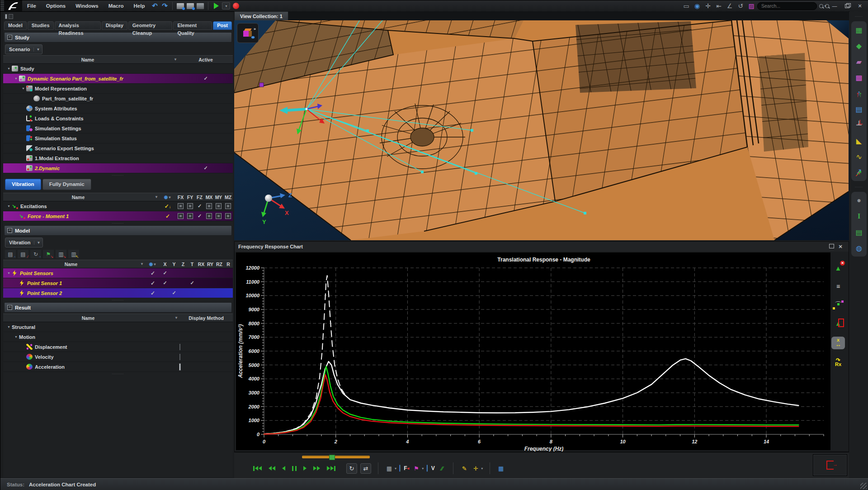 Image resolution: width=868 pixels, height=490 pixels. Describe the element at coordinates (316, 468) in the screenshot. I see `fast-forward-button` at that location.